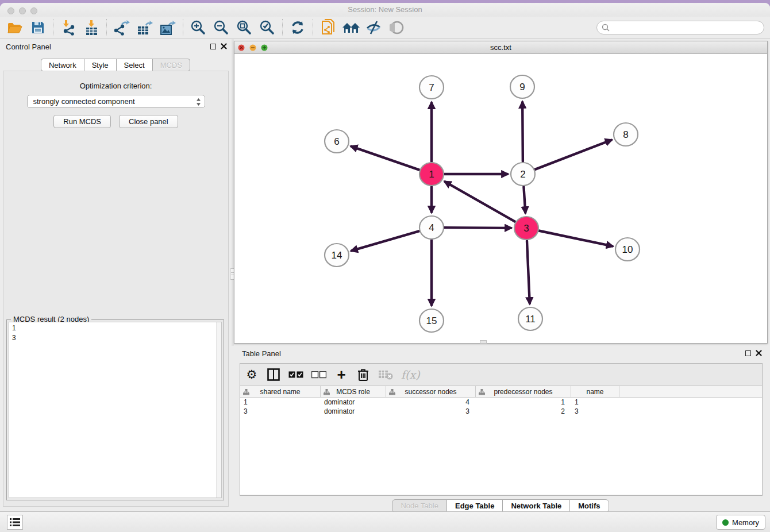 This screenshot has width=770, height=532. What do you see at coordinates (595, 411) in the screenshot?
I see `cell-name: 3` at bounding box center [595, 411].